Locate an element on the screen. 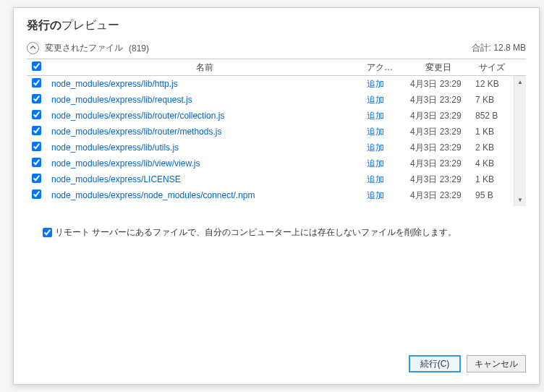 The image size is (544, 392). table-row: node_modules/express/lib/utils.js追加4月3日 … is located at coordinates (276, 148).